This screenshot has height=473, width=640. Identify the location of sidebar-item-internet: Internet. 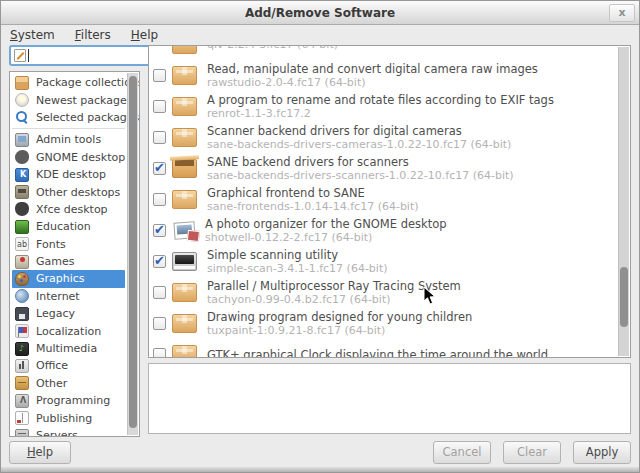
(68, 296).